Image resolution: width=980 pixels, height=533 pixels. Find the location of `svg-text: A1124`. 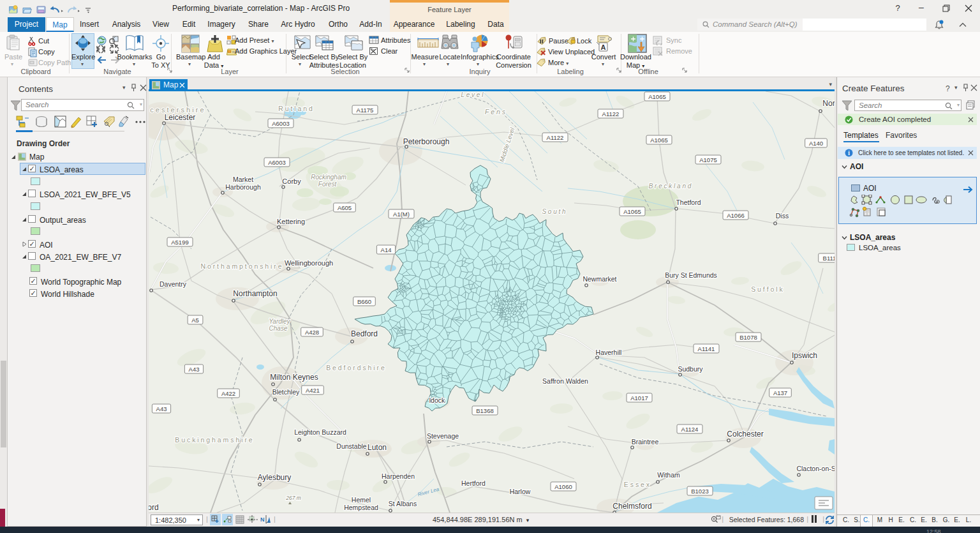

svg-text: A1124 is located at coordinates (690, 429).